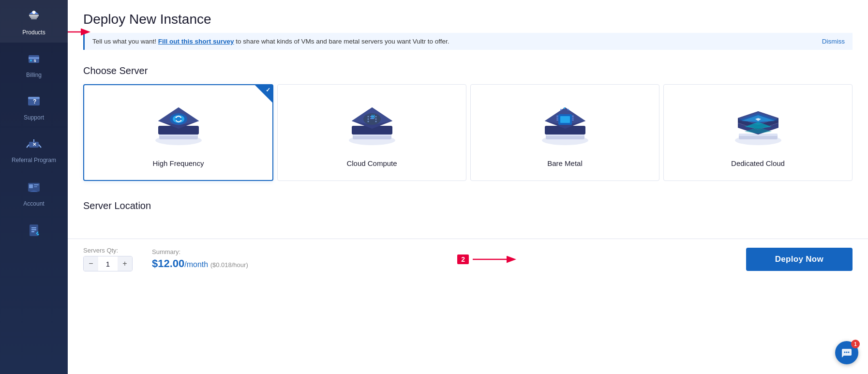 This screenshot has height=374, width=868. Describe the element at coordinates (758, 164) in the screenshot. I see `dedicated-cloud-label: Dedicated Cloud` at that location.